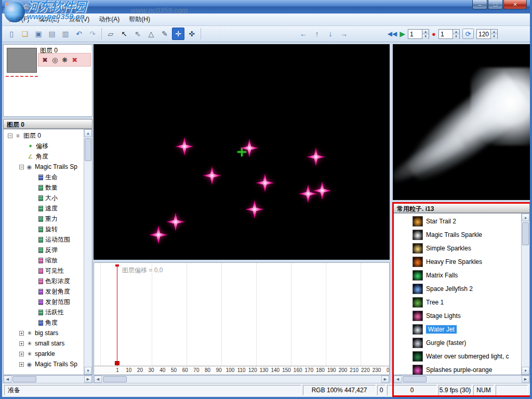 This screenshot has height=399, width=532. I want to click on library-item: Water over submerged light, c, so click(457, 356).